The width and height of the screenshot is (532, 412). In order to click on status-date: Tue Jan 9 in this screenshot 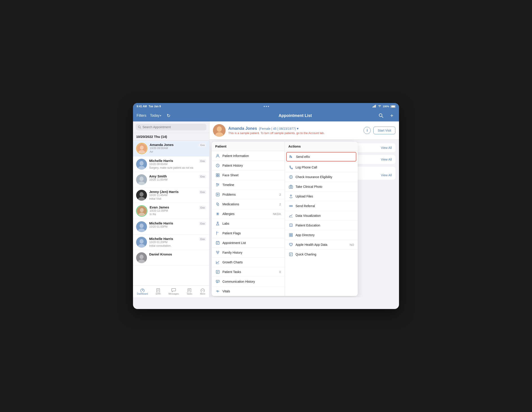, I will do `click(155, 106)`.